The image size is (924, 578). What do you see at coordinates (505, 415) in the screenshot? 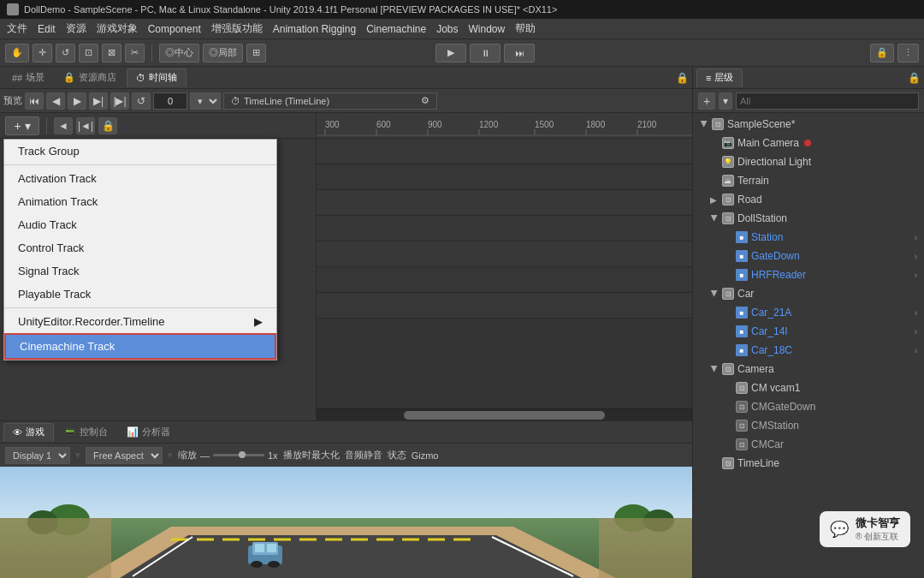
I see `scrollbar-thumb` at bounding box center [505, 415].